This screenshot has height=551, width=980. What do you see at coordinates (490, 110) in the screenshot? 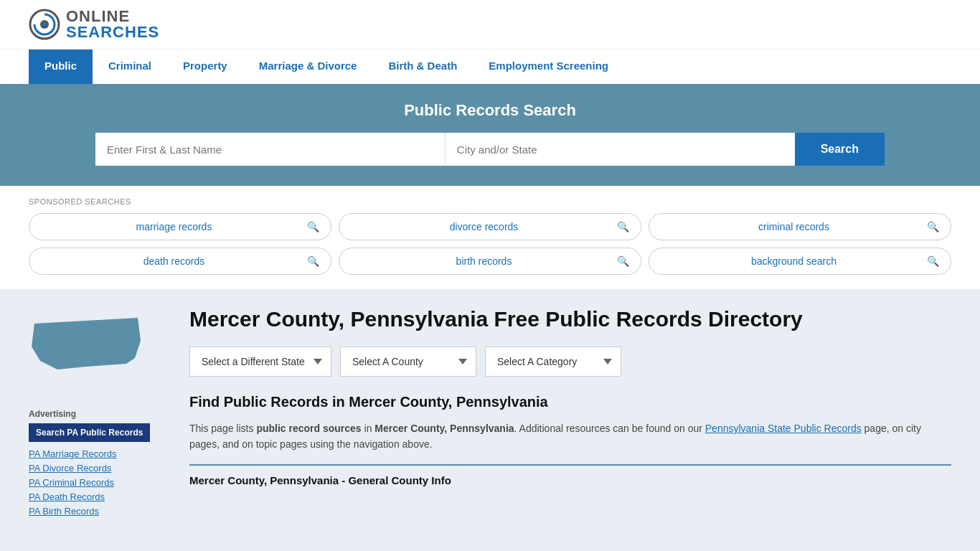
I see `search-banner-title: Public Records Search` at bounding box center [490, 110].